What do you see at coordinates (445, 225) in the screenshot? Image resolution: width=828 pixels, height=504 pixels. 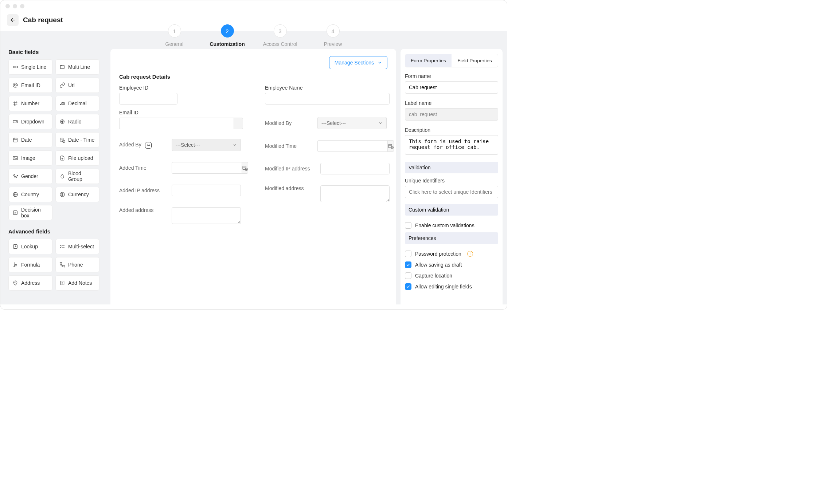 I see `enable-custom-validation-label: Enable custom validations` at bounding box center [445, 225].